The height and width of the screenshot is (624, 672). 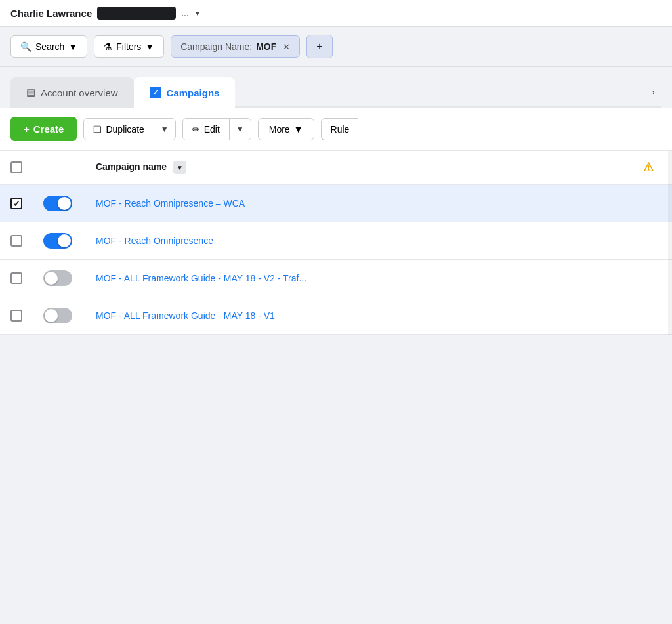 I want to click on header-checkbox, so click(x=16, y=168).